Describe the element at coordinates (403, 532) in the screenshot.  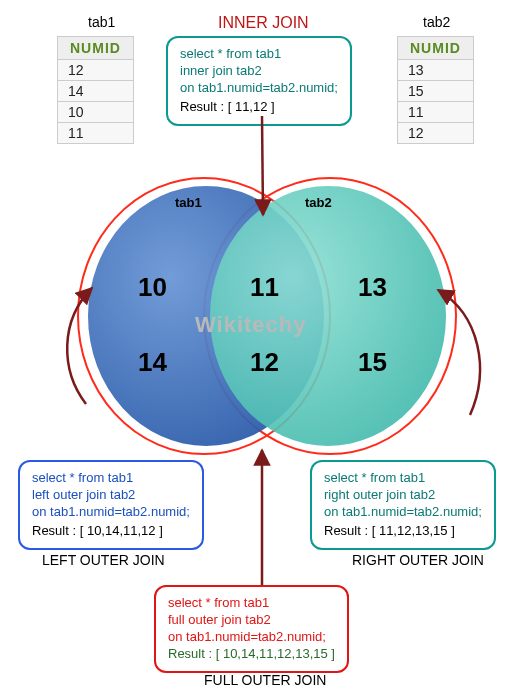
I see `query-result: Result : [ 11,12,13,15 ]` at that location.